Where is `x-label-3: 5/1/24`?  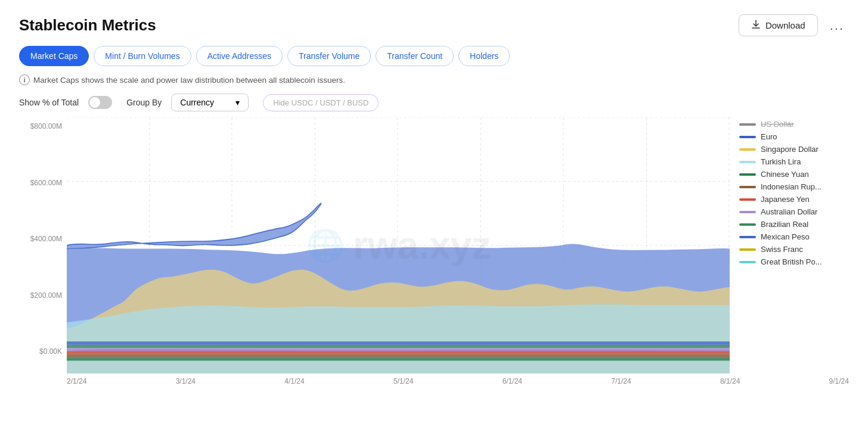 x-label-3: 5/1/24 is located at coordinates (403, 381).